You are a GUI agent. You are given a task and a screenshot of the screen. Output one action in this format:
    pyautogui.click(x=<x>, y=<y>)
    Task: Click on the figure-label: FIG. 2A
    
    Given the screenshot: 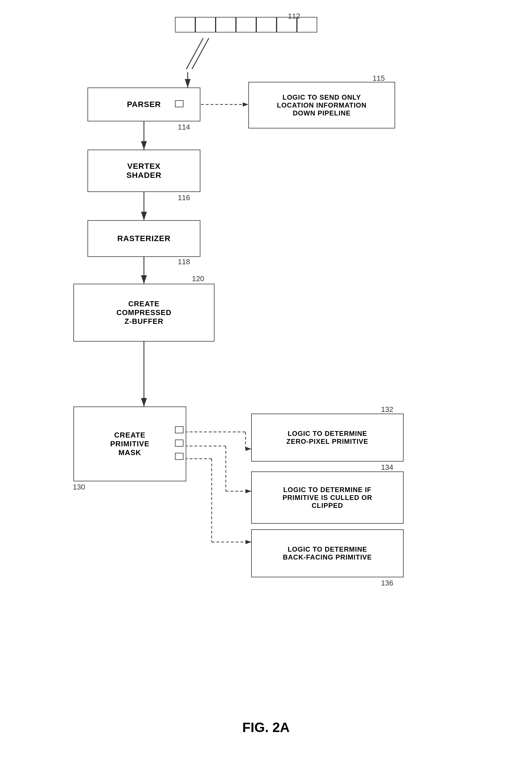 What is the action you would take?
    pyautogui.click(x=266, y=727)
    